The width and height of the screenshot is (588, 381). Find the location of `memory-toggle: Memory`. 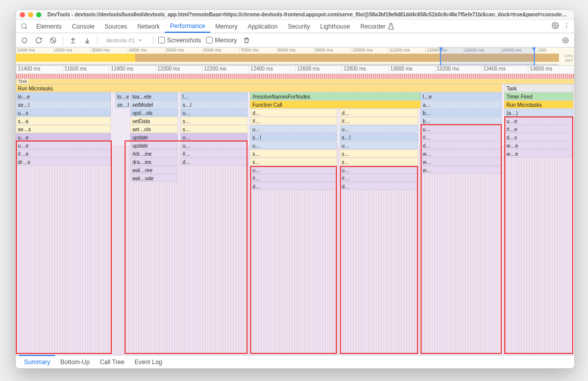

memory-toggle: Memory is located at coordinates (222, 40).